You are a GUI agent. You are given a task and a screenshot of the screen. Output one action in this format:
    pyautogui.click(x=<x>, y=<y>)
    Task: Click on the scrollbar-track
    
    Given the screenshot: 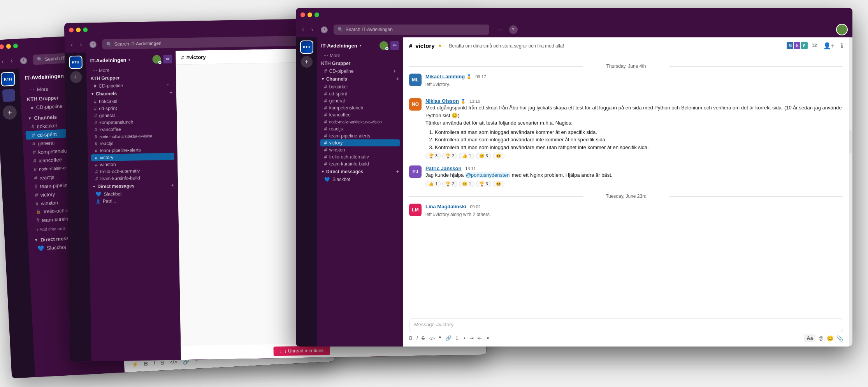 What is the action you would take?
    pyautogui.click(x=851, y=192)
    